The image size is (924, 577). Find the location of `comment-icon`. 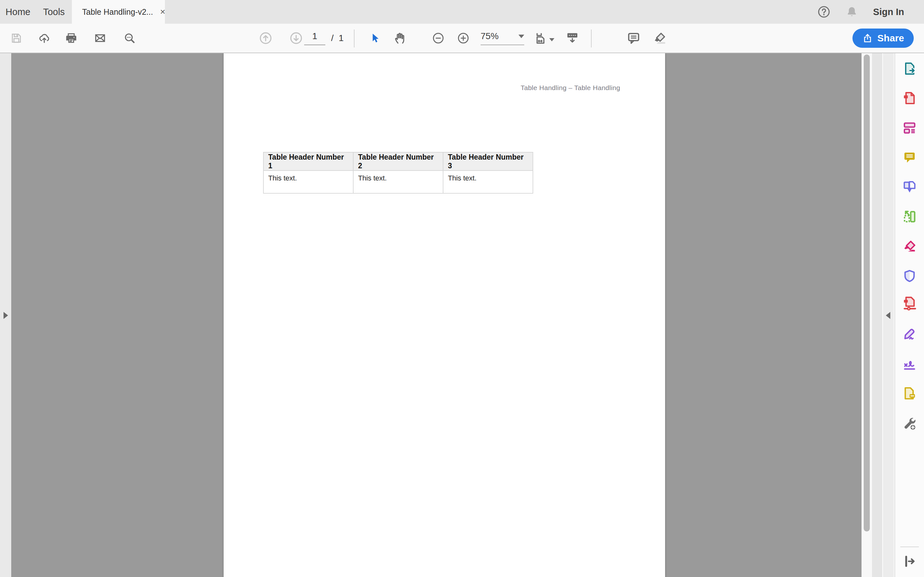

comment-icon is located at coordinates (634, 38).